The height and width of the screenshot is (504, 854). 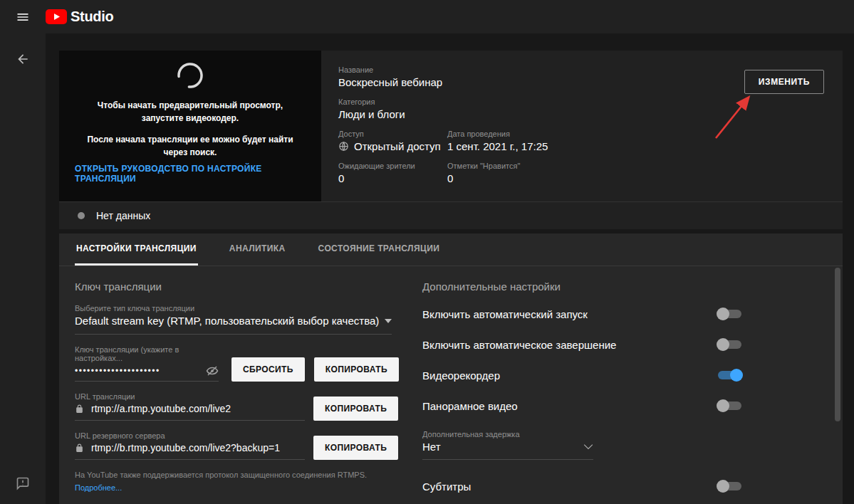 I want to click on stream-key-section-title: Ключ трансляции, so click(x=236, y=286).